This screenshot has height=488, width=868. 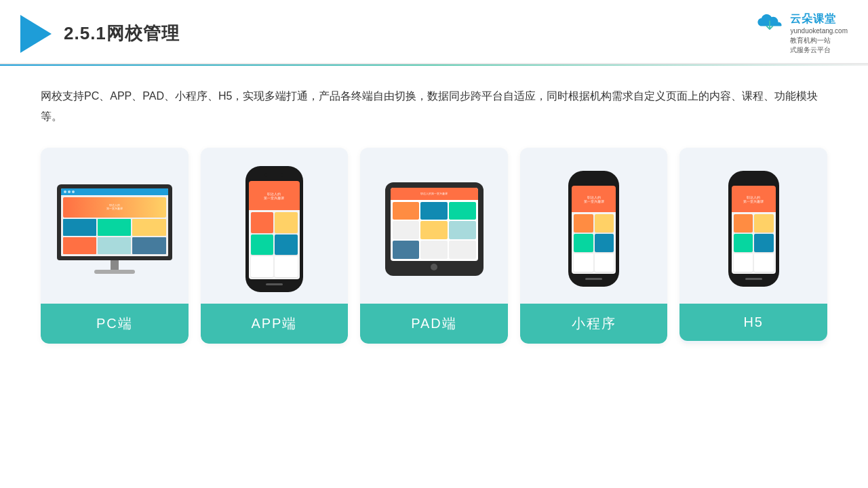 What do you see at coordinates (594, 324) in the screenshot?
I see `miniprogram-label: 小程序` at bounding box center [594, 324].